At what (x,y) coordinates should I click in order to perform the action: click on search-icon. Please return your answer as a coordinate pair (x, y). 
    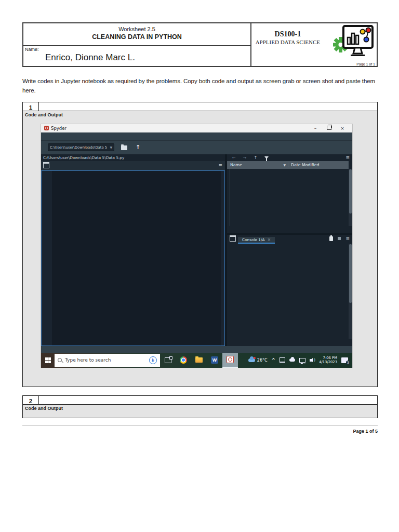
    Looking at the image, I should click on (60, 360).